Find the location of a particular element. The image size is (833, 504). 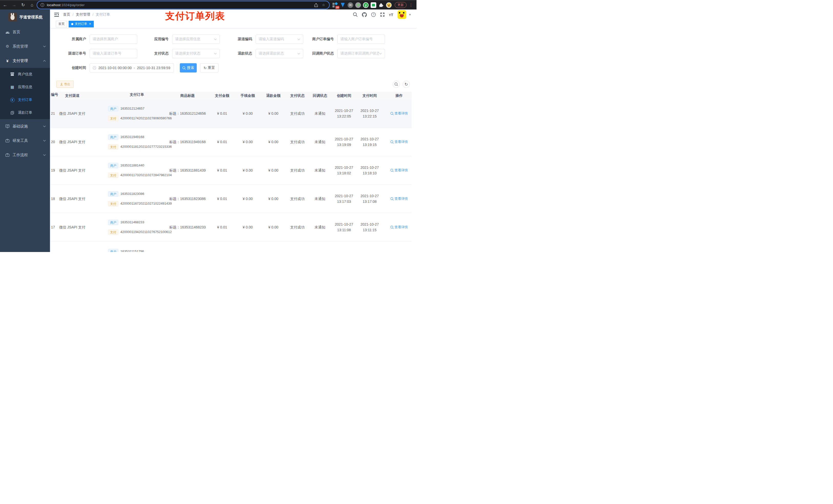

home-icon: ⌂ is located at coordinates (32, 5).